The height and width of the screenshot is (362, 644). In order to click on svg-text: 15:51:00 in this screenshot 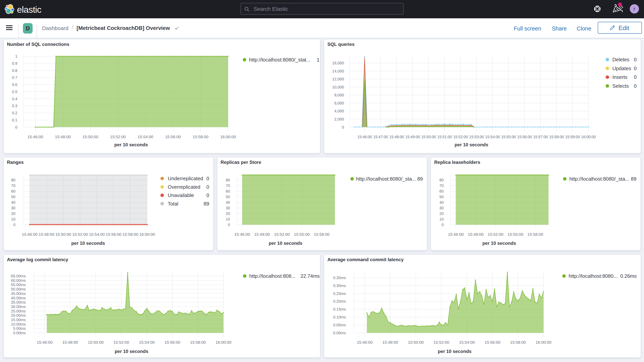, I will do `click(444, 137)`.